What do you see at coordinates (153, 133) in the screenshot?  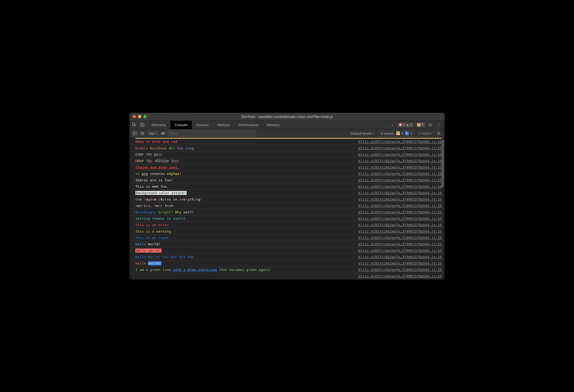 I see `execution-context-selector: top` at bounding box center [153, 133].